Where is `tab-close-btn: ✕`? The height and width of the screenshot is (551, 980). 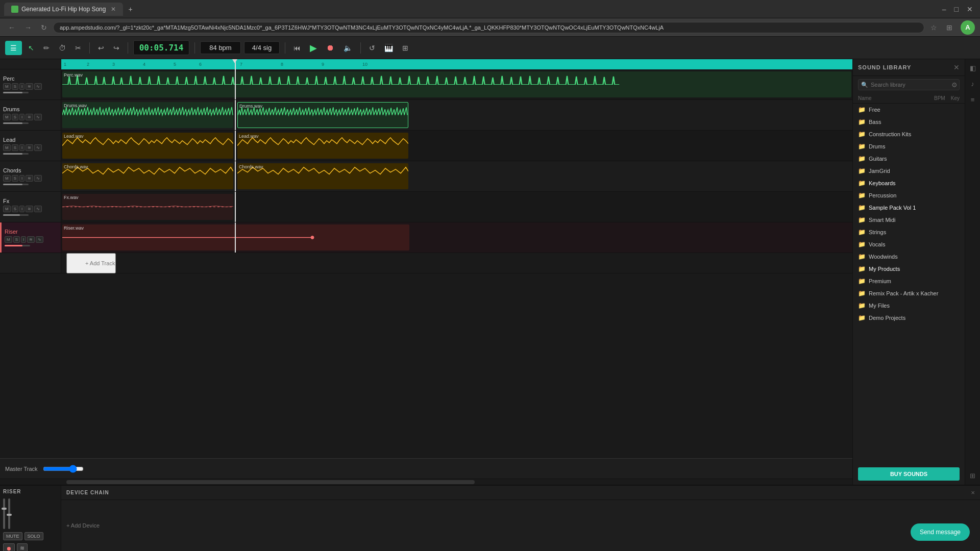
tab-close-btn: ✕ is located at coordinates (113, 9).